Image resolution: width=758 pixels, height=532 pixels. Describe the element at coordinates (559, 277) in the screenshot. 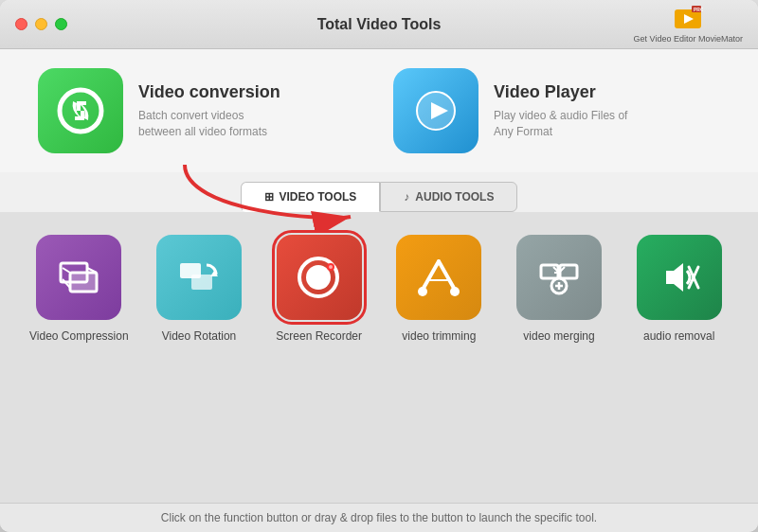

I see `video-merging-icon` at that location.